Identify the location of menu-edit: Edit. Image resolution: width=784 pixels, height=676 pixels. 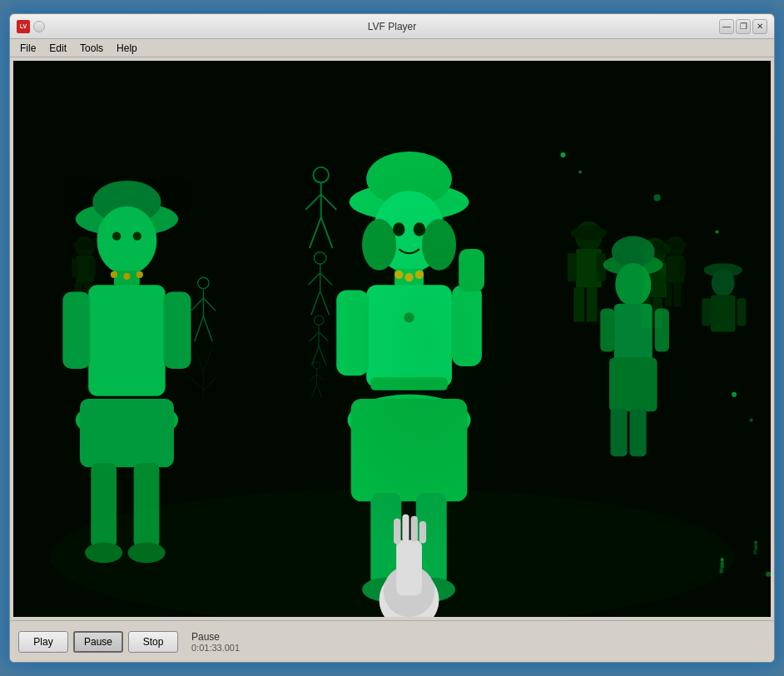
(58, 48).